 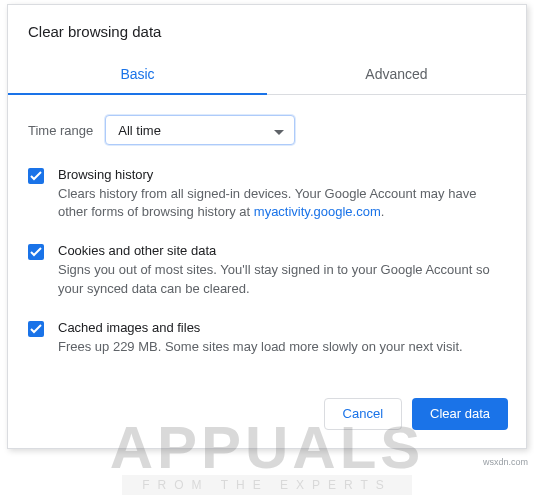 What do you see at coordinates (282, 174) in the screenshot?
I see `option-title: Browsing history` at bounding box center [282, 174].